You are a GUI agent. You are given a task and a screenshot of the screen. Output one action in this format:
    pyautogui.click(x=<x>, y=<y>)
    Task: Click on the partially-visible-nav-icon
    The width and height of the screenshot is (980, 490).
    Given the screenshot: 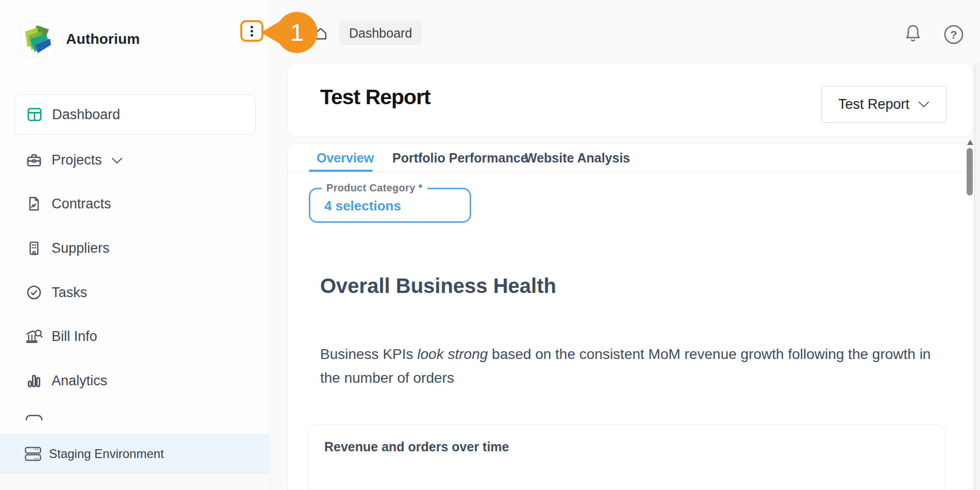 What is the action you would take?
    pyautogui.click(x=34, y=417)
    